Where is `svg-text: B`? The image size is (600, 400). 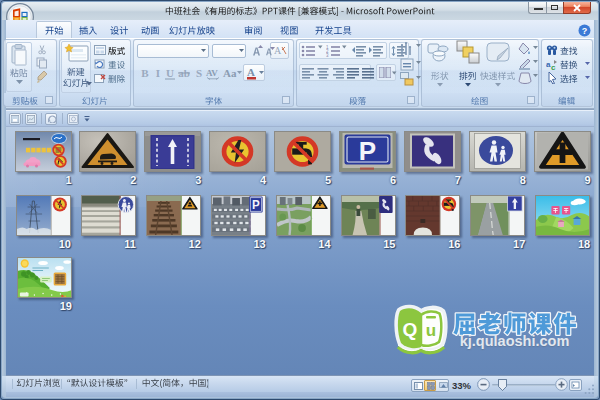 svg-text: B is located at coordinates (145, 73).